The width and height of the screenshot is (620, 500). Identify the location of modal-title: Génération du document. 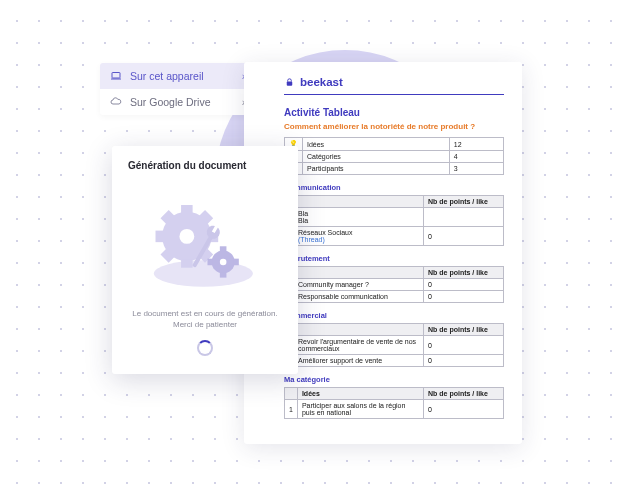
(205, 166).